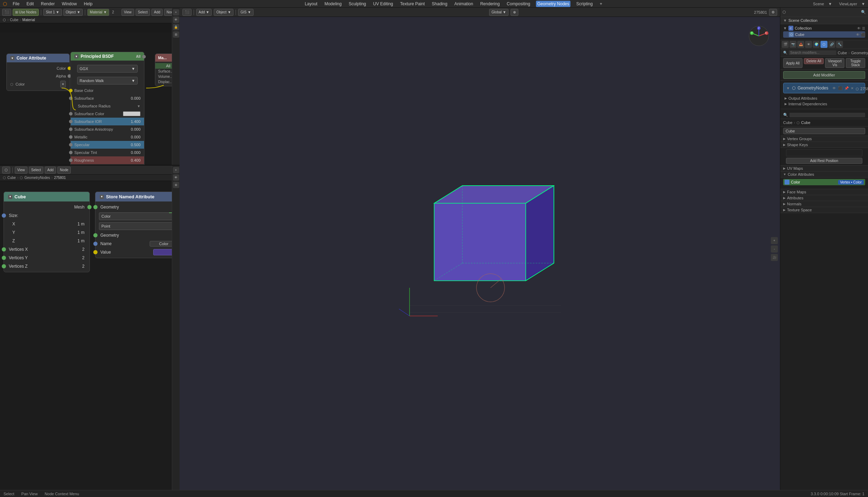  I want to click on internal-deps-section: ▶ Internal Dependencies, so click(824, 104).